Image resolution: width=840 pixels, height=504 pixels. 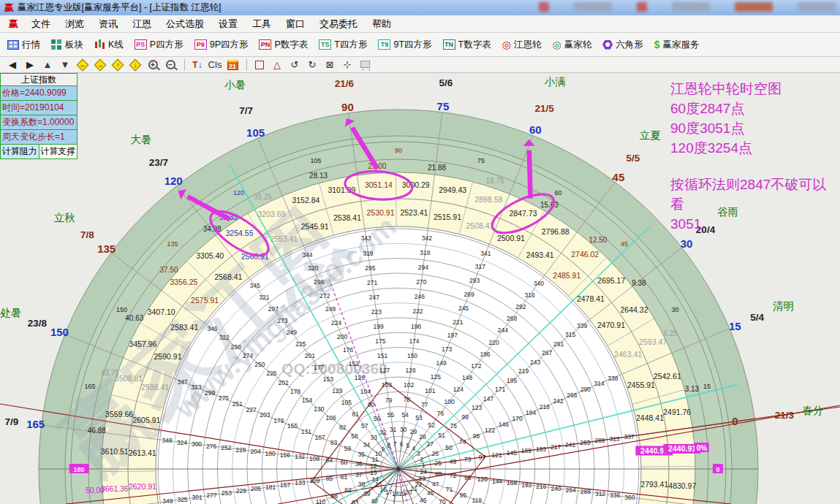 What do you see at coordinates (142, 24) in the screenshot?
I see `menu-item-3: 江恩` at bounding box center [142, 24].